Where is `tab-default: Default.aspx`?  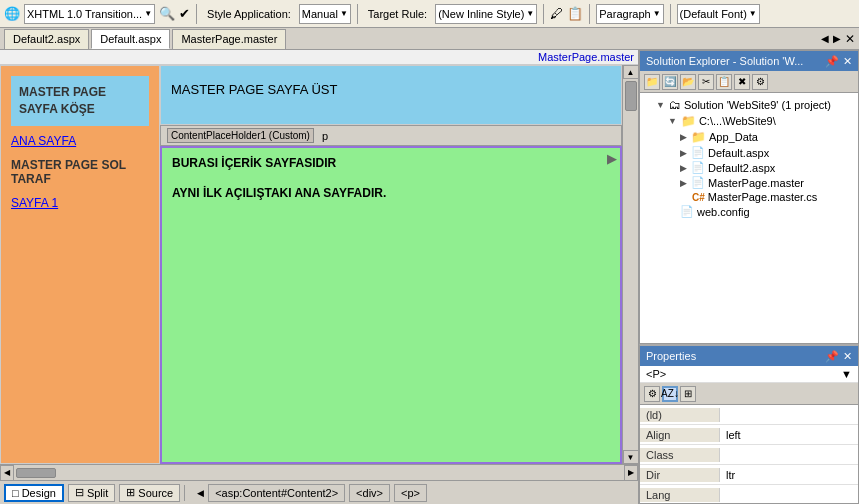
tab-default: Default.aspx is located at coordinates (130, 39).